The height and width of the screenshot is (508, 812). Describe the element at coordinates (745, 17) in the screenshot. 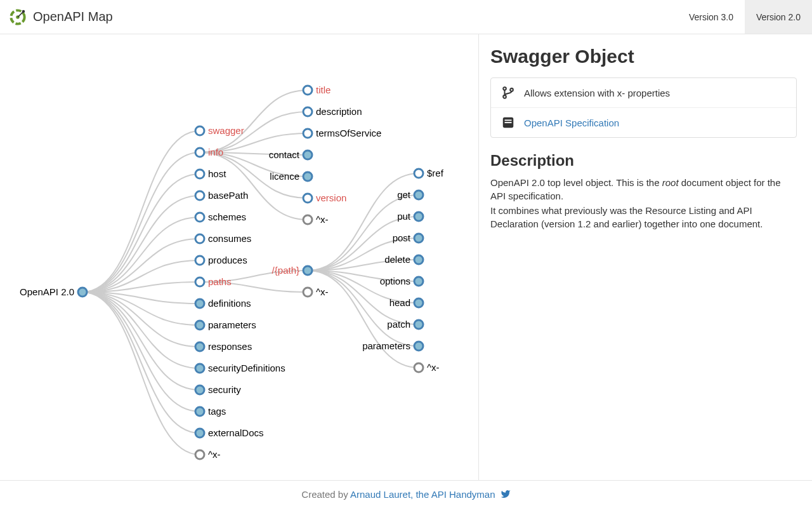

I see `version-tabs: Version 3.0 Version 2.0` at that location.